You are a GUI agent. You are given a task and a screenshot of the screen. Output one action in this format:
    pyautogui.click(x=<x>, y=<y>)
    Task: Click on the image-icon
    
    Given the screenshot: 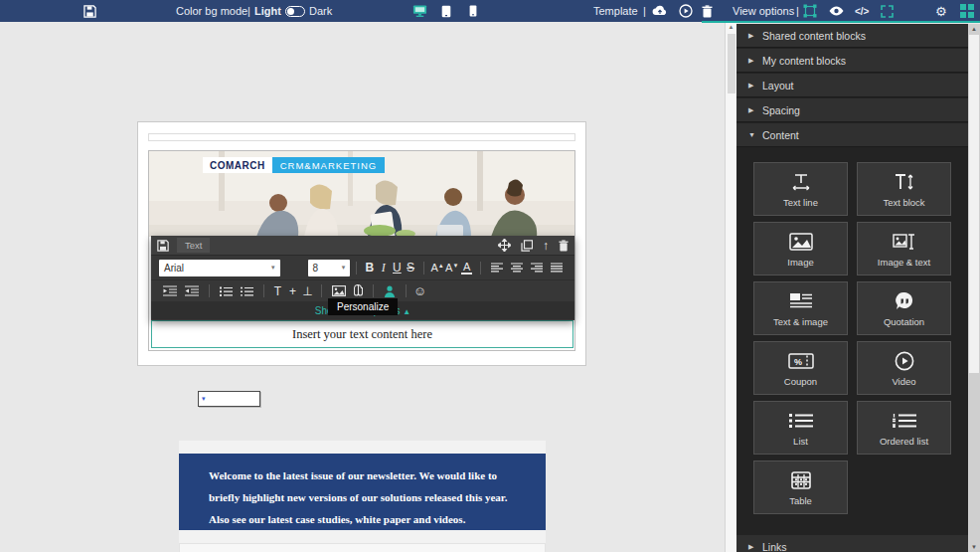 What is the action you would take?
    pyautogui.click(x=801, y=242)
    